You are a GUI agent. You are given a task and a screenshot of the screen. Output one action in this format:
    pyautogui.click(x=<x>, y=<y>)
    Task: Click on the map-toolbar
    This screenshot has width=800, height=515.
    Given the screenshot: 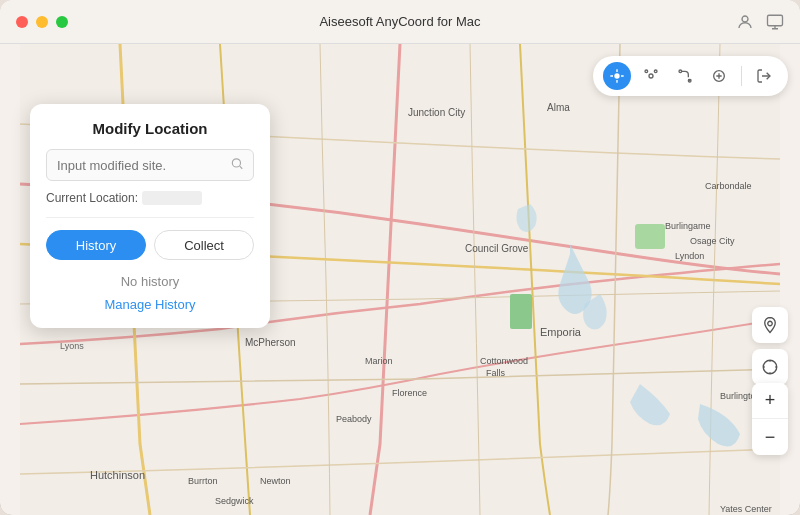 What is the action you would take?
    pyautogui.click(x=690, y=76)
    